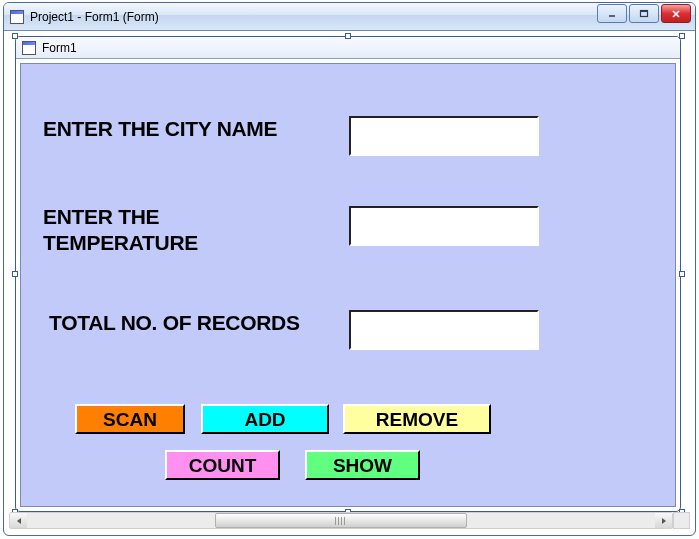 The image size is (699, 539). Describe the element at coordinates (612, 14) in the screenshot. I see `minimize-icon` at that location.